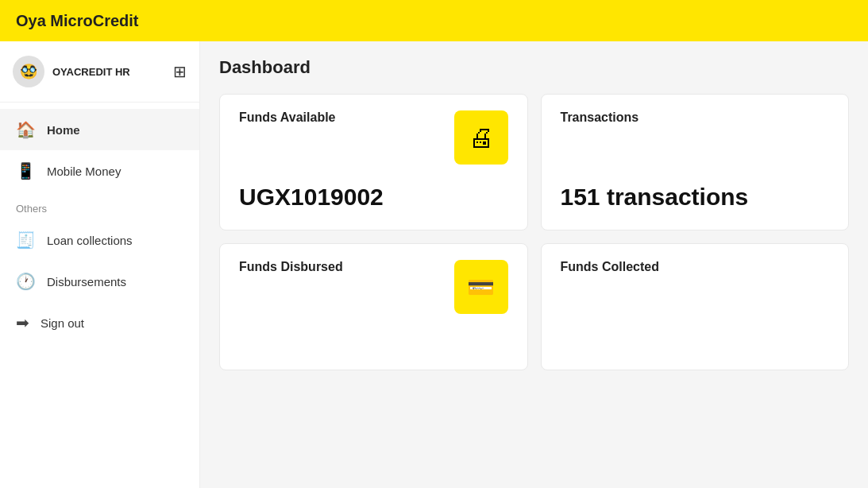 This screenshot has height=488, width=868. Describe the element at coordinates (25, 240) in the screenshot. I see `loan-collections-icon: 🧾` at that location.